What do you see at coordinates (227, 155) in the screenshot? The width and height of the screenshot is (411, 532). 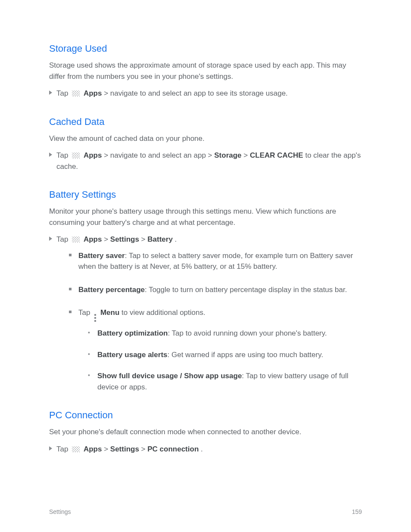 I see `text-bold: Storage` at bounding box center [227, 155].